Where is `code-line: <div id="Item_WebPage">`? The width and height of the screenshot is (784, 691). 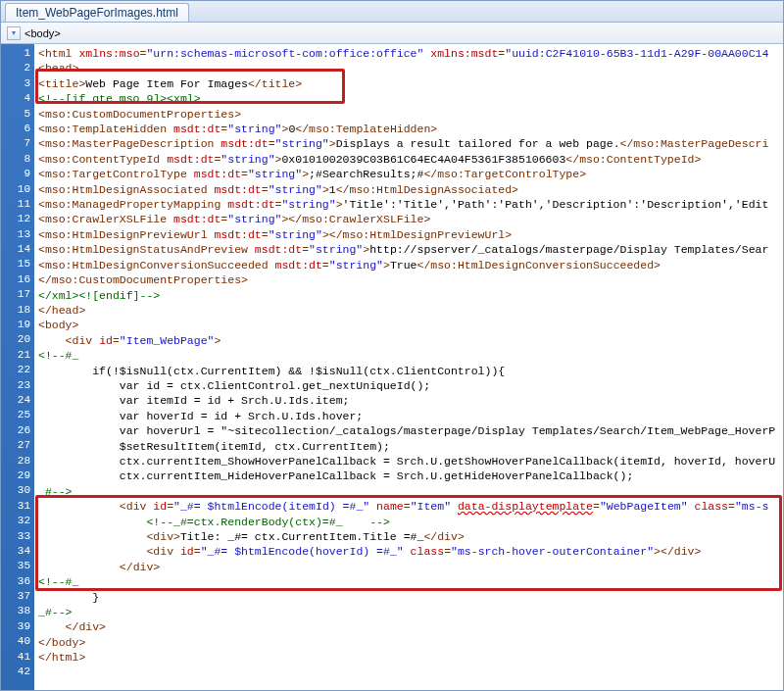 code-line: <div id="Item_WebPage"> is located at coordinates (411, 341).